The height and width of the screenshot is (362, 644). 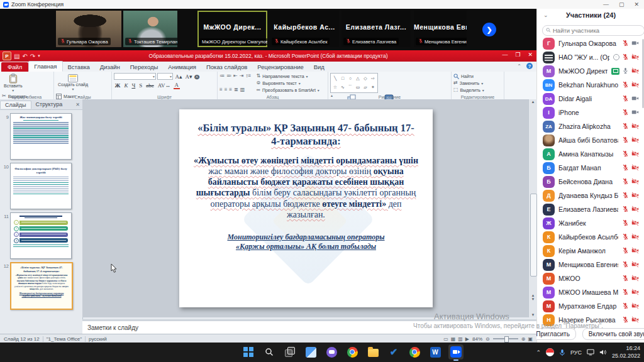 What do you see at coordinates (435, 352) in the screenshot?
I see `word-taskbar-icon: W` at bounding box center [435, 352].